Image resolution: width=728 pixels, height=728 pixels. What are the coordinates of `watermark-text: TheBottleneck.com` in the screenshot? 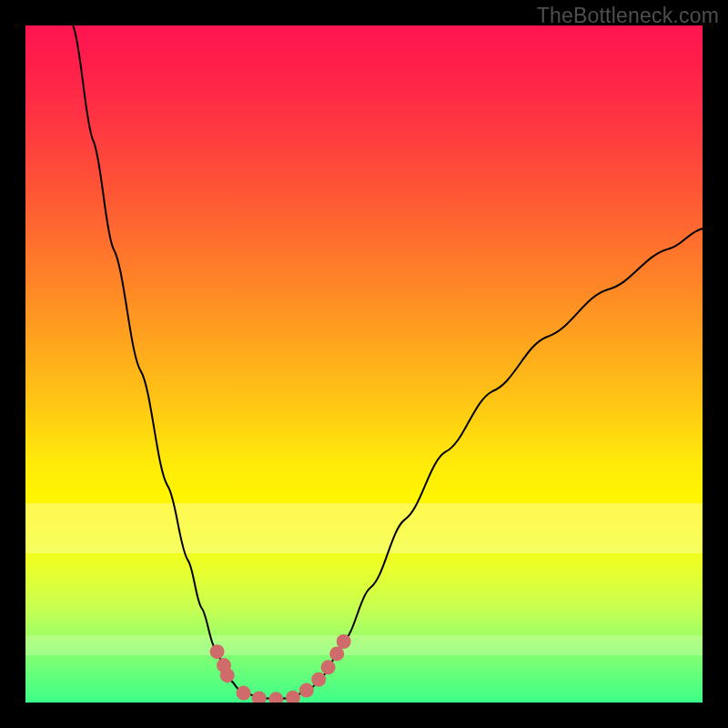 It's located at (628, 16).